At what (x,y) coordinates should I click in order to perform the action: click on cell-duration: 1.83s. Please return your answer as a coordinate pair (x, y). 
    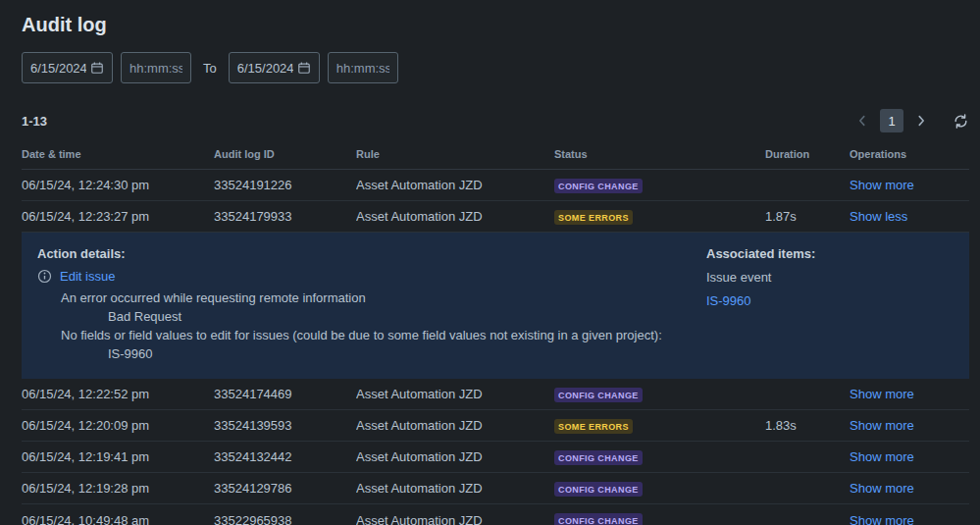
    Looking at the image, I should click on (807, 426).